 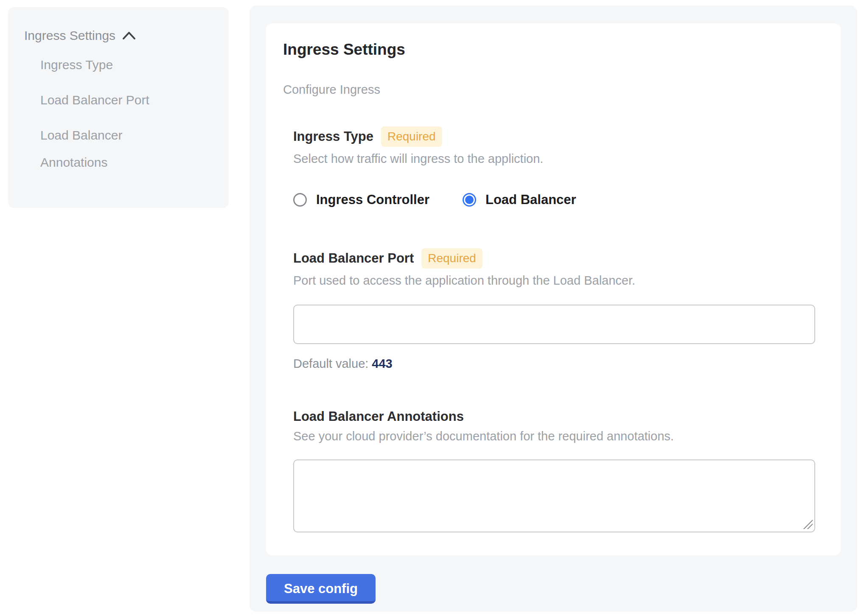 I want to click on chevron-up-icon, so click(x=129, y=36).